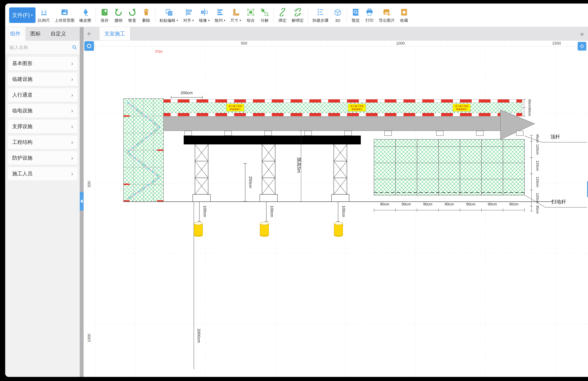 The image size is (588, 381). What do you see at coordinates (356, 15) in the screenshot?
I see `preview-button: 预览` at bounding box center [356, 15].